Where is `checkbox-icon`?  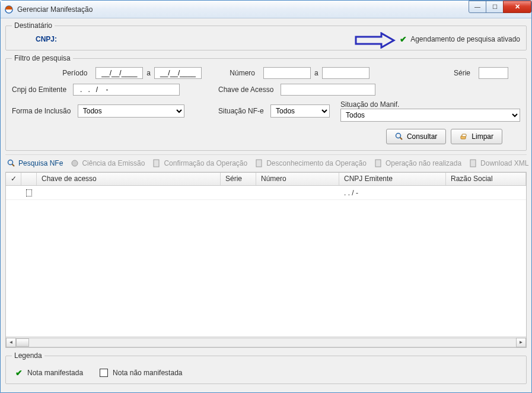 checkbox-icon is located at coordinates (29, 193).